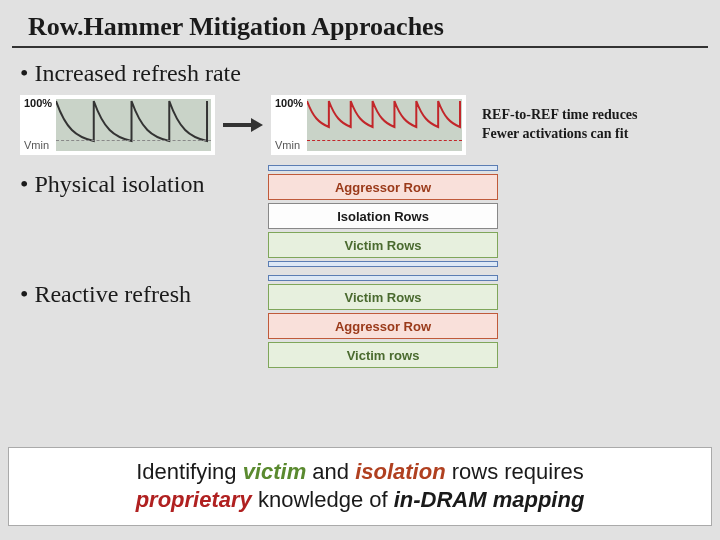  Describe the element at coordinates (560, 125) in the screenshot. I see `ref-annotation: REF-to-REF time reduces Fewer activation…` at that location.